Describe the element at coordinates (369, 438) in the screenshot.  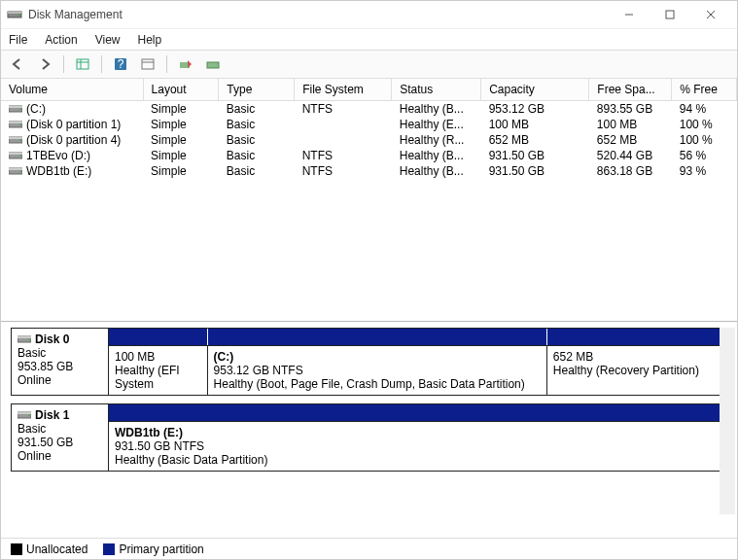
I see `disk-row: Disk 1Basic931.50 GBOnlineWDB1tb (E:)931…` at that location.